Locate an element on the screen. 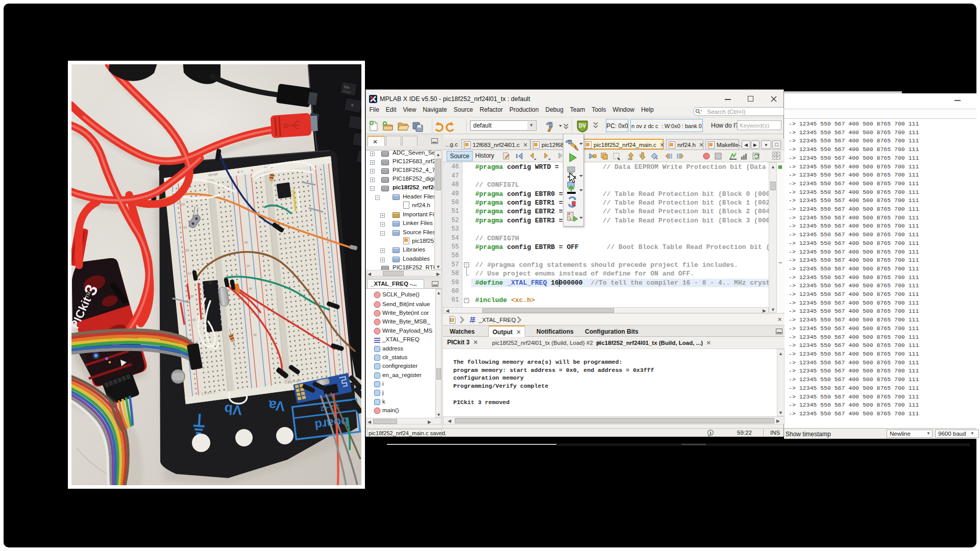 This screenshot has width=980, height=551. svg-text: 60 is located at coordinates (183, 205).